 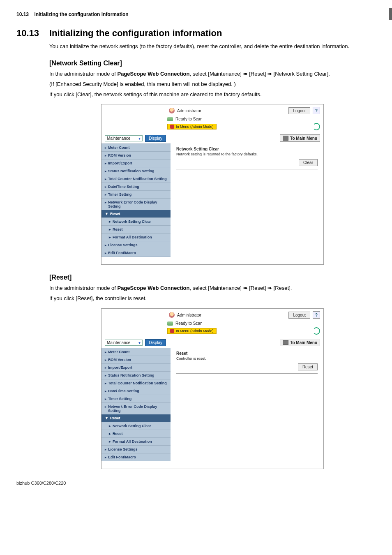 What do you see at coordinates (221, 95) in the screenshot?
I see `sec1-p3: If you click [Clear], the network settin…` at bounding box center [221, 95].